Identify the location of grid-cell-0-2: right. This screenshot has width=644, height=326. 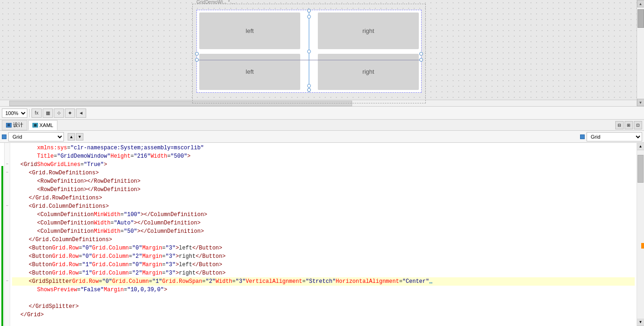
(368, 31).